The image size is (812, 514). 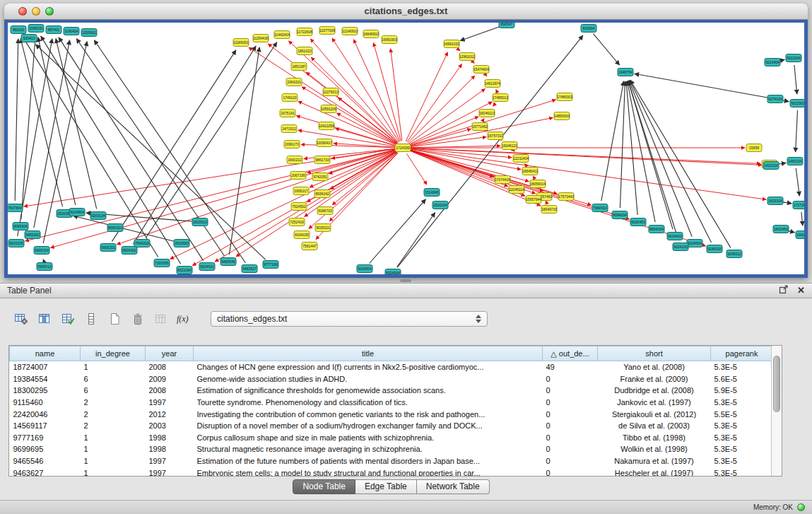 What do you see at coordinates (324, 143) in the screenshot?
I see `graph-node: 10090417` at bounding box center [324, 143].